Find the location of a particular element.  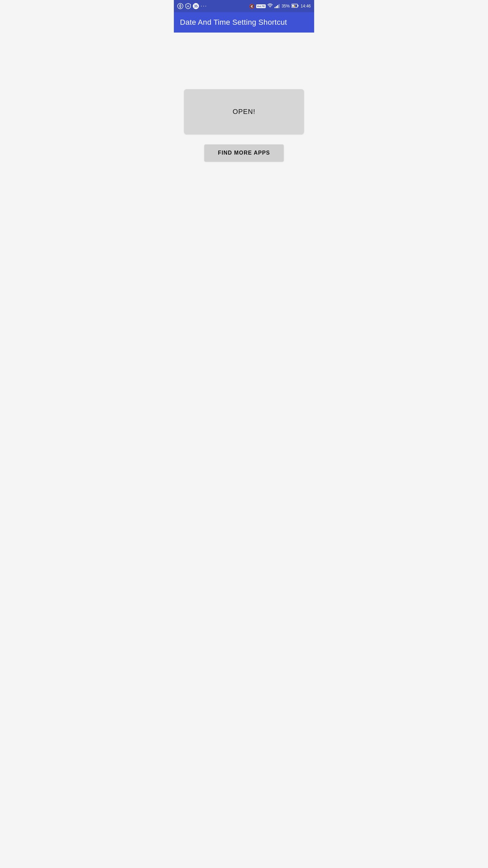

app-bar: Date And Time Setting Shortcut is located at coordinates (244, 22).